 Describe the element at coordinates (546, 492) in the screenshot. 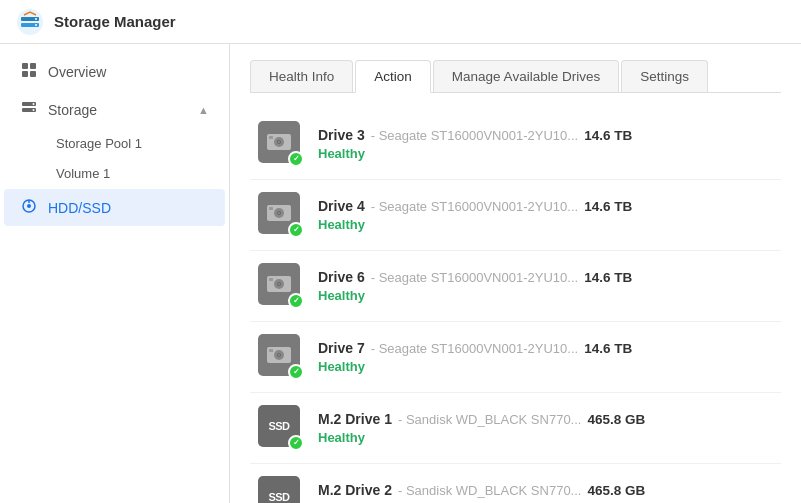

I see `drive-info-m2-drive-2: M.2 Drive 2 - Sandisk WD_BLACK SN770... …` at that location.